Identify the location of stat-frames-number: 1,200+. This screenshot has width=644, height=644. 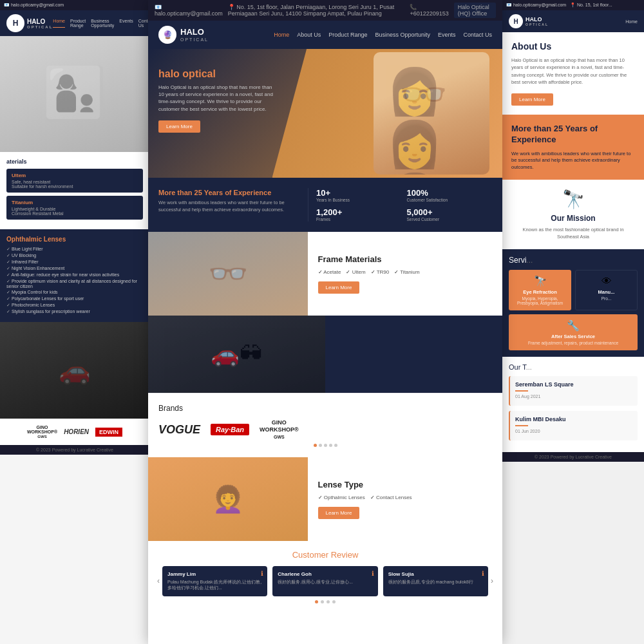
(359, 213).